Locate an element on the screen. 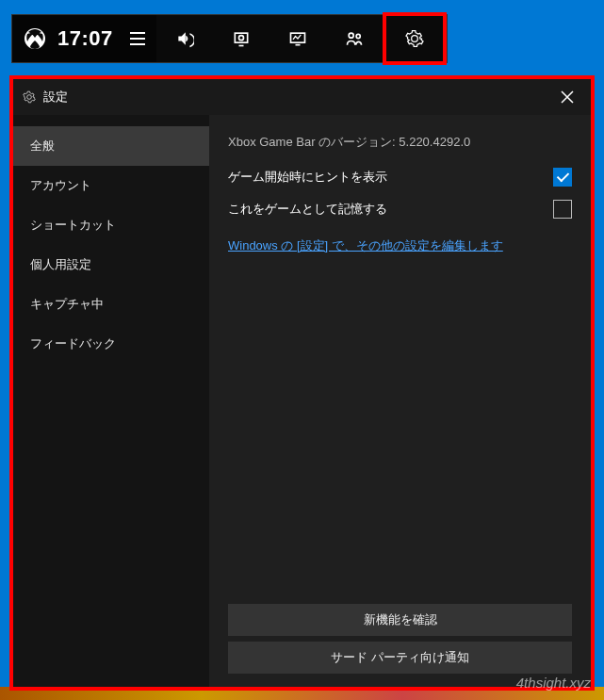 Image resolution: width=604 pixels, height=700 pixels. sidebar-item-shortcuts: ショートカット is located at coordinates (111, 225).